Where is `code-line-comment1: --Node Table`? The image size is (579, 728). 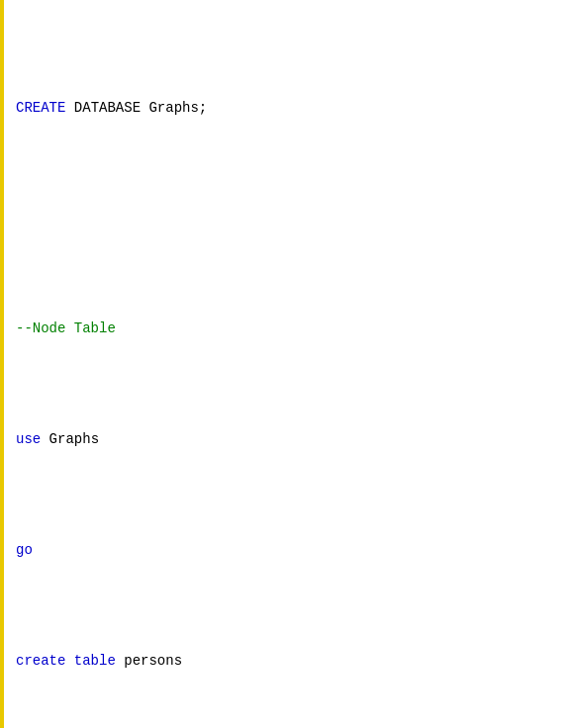 code-line-comment1: --Node Table is located at coordinates (291, 328).